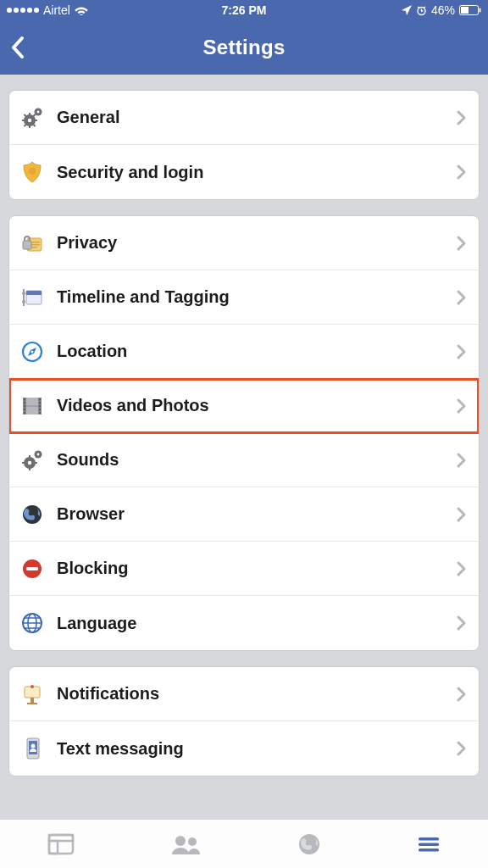  Describe the element at coordinates (36, 406) in the screenshot. I see `filmstrip-icon` at that location.